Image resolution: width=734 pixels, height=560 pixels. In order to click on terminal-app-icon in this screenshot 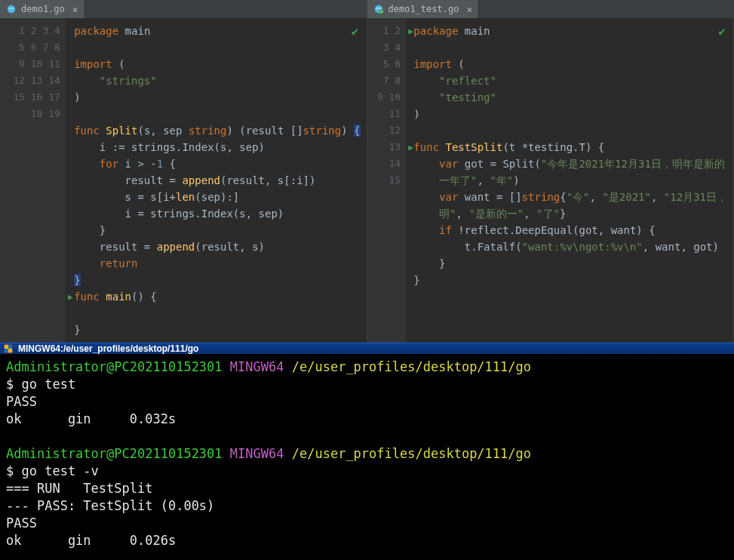, I will do `click(8, 349)`.